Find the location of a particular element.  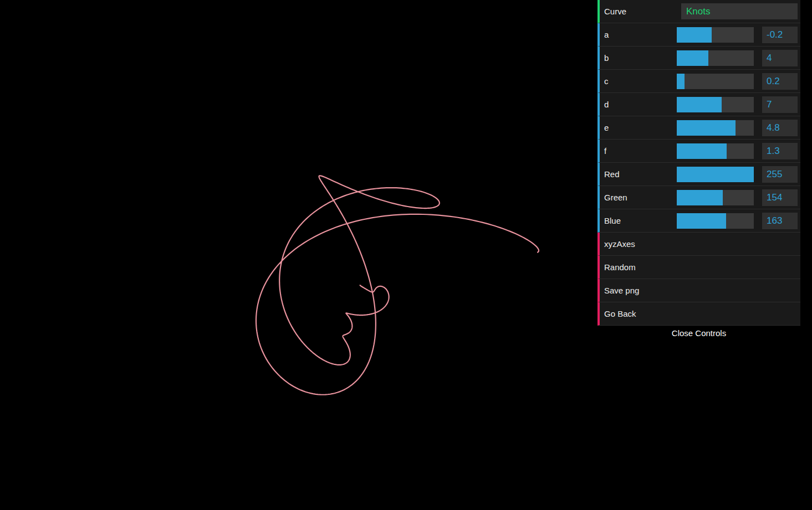

button-label: Random is located at coordinates (620, 267).